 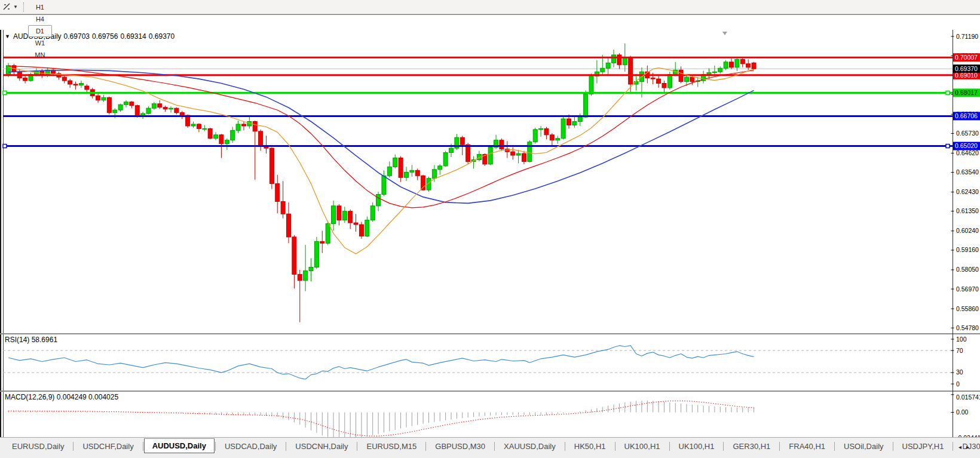 I want to click on chart-tab-usdcad-daily: USDCAD,Daily, so click(x=251, y=447).